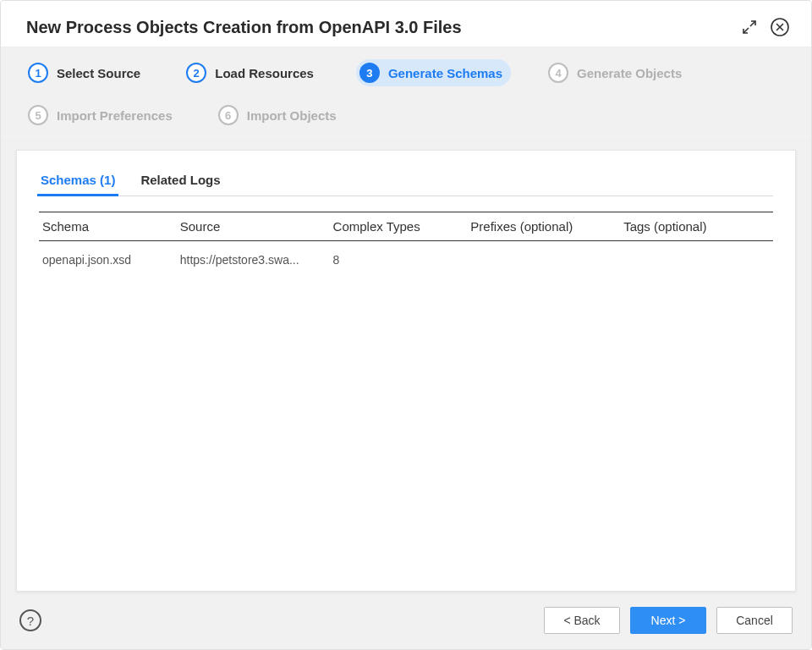 The height and width of the screenshot is (650, 812). I want to click on th-complex-types: Complex Types, so click(399, 227).